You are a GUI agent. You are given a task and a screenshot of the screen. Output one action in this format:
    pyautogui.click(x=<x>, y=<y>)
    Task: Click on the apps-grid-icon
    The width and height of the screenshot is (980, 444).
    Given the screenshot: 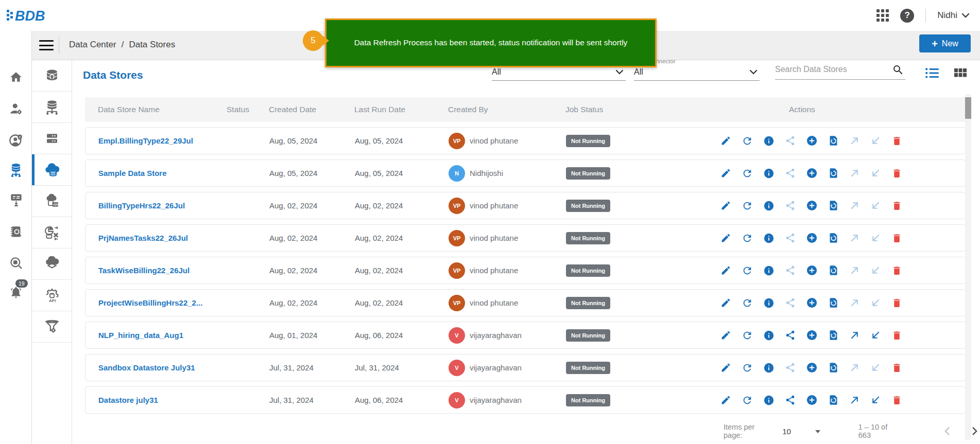 What is the action you would take?
    pyautogui.click(x=883, y=15)
    